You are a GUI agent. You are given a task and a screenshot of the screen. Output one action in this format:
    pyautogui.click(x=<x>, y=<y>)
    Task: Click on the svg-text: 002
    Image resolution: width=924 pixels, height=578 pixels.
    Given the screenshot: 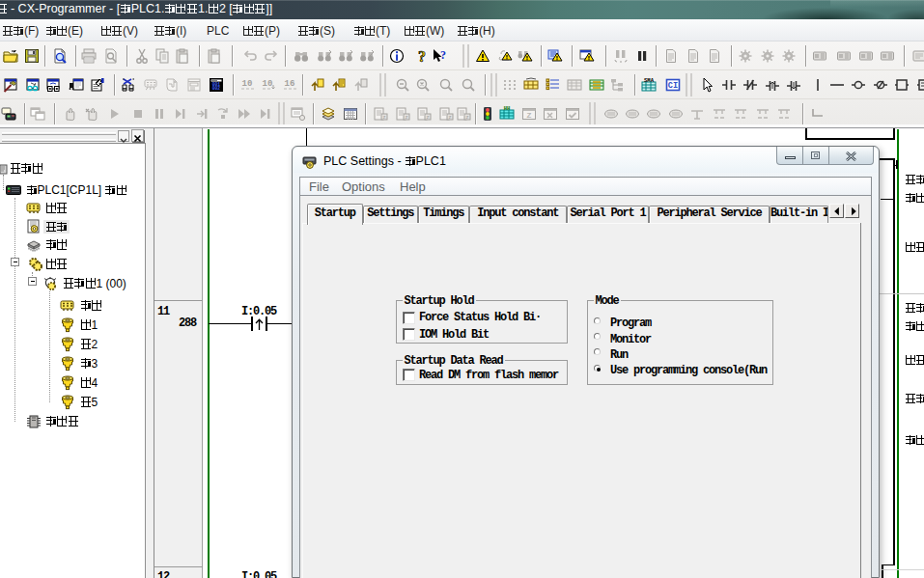 What is the action you would take?
    pyautogui.click(x=216, y=89)
    